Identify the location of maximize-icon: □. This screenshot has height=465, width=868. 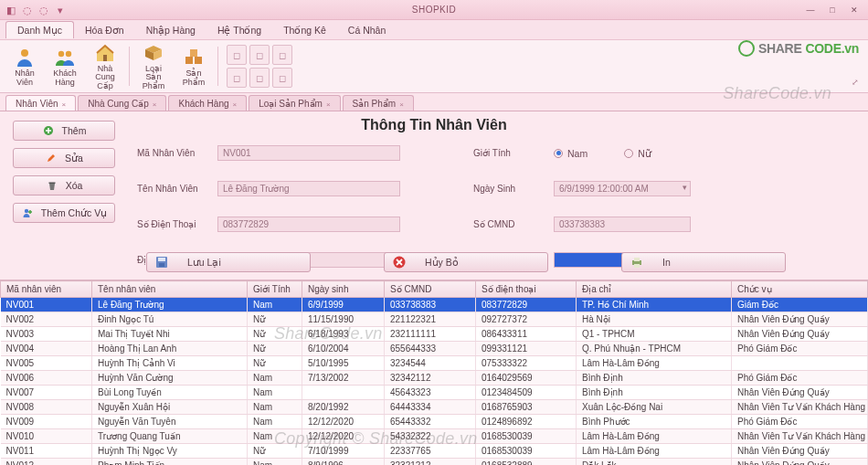
(832, 10).